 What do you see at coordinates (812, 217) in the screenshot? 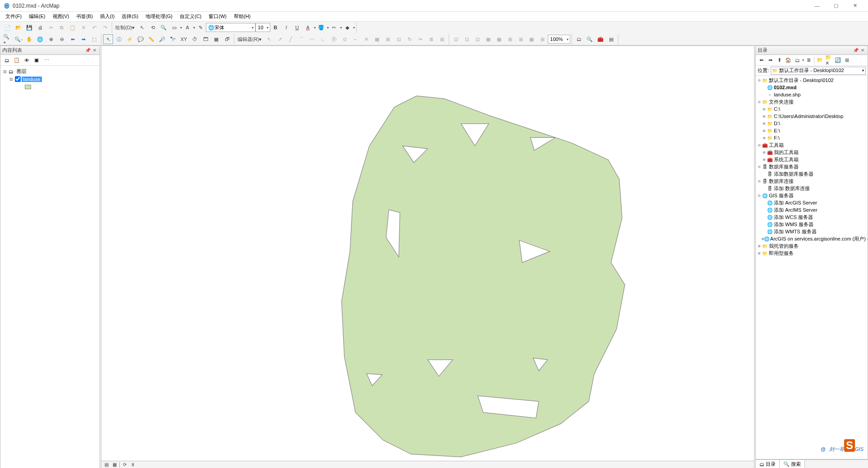
I see `cat-add-wcs-server: 🌐添加 WCS 服务器` at bounding box center [812, 217].